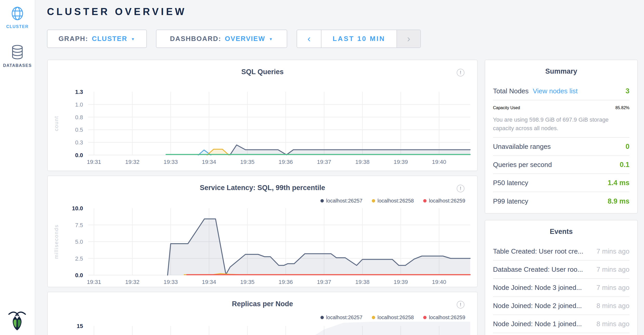 The image size is (644, 335). Describe the element at coordinates (561, 324) in the screenshot. I see `event-row: Node Joined: Node 1 joined... 8 mins ago` at that location.